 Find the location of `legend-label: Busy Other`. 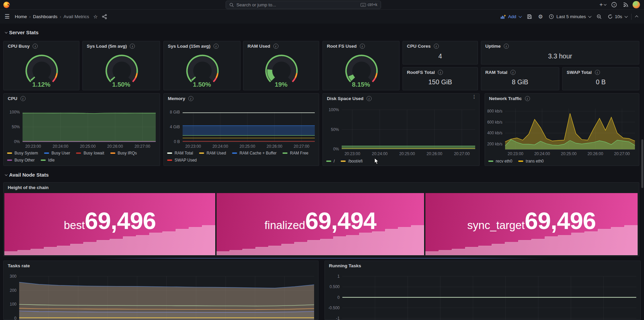

legend-label: Busy Other is located at coordinates (25, 160).